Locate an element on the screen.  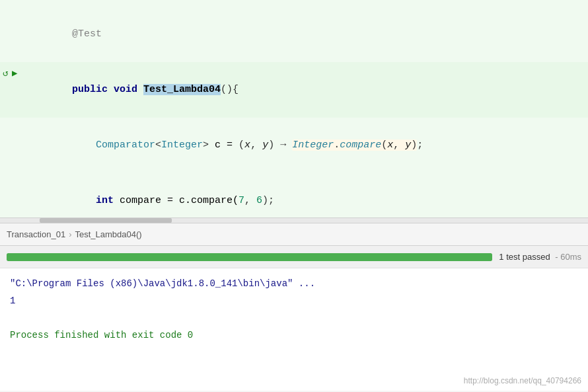
class-comparator: Comparator is located at coordinates (126, 145).